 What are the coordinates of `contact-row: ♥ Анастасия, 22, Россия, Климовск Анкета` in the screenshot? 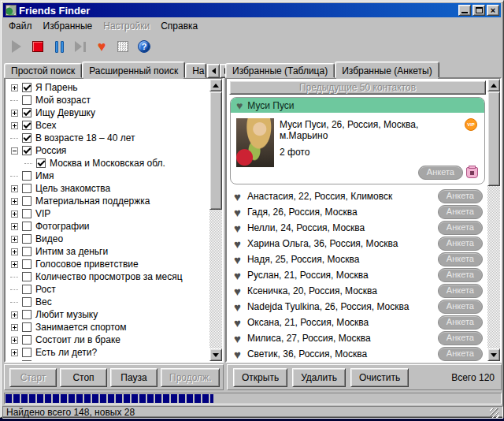 It's located at (358, 196).